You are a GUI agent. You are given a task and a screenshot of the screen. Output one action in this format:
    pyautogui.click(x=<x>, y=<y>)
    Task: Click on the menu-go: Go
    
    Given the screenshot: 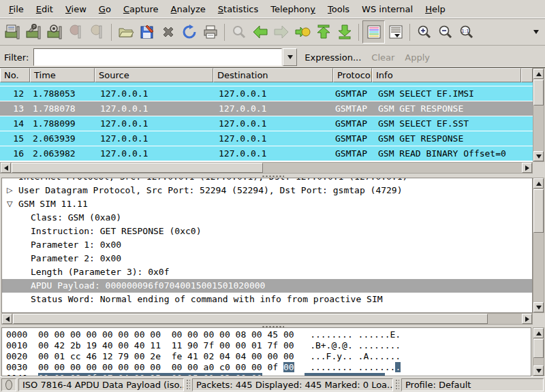 What is the action you would take?
    pyautogui.click(x=105, y=10)
    